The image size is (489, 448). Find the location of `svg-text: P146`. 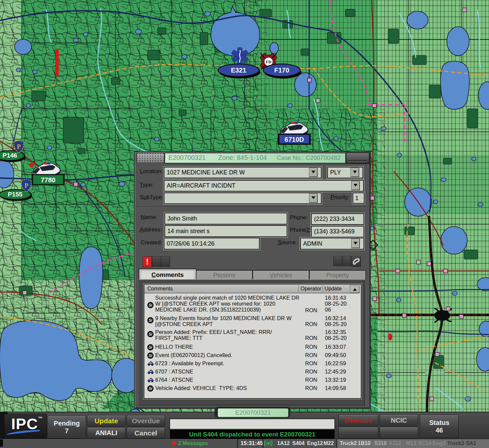

svg-text: P146 is located at coordinates (10, 156).